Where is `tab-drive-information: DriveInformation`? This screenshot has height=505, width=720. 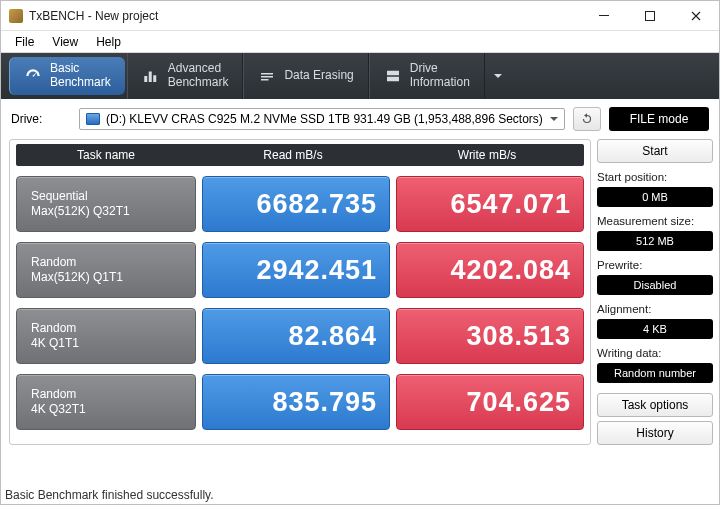
tab-drive-information: DriveInformation is located at coordinates (427, 76).